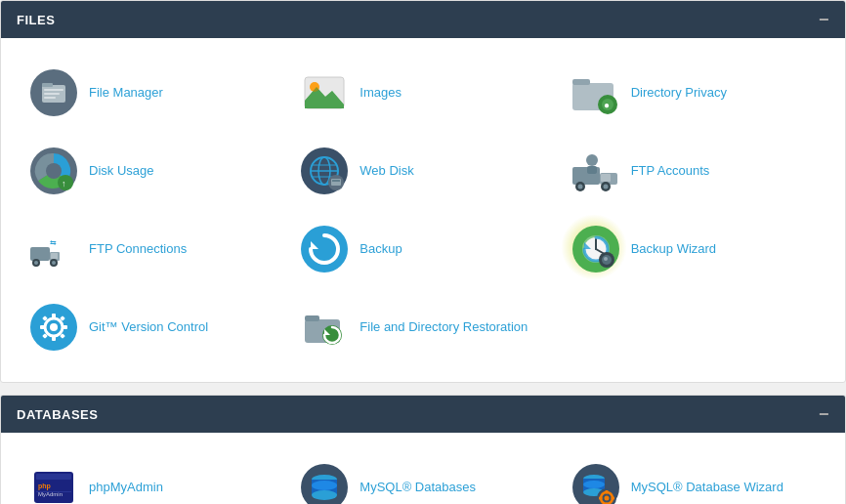 Image resolution: width=846 pixels, height=504 pixels. I want to click on menu-item-git-version-control: Git™ Version Control, so click(152, 327).